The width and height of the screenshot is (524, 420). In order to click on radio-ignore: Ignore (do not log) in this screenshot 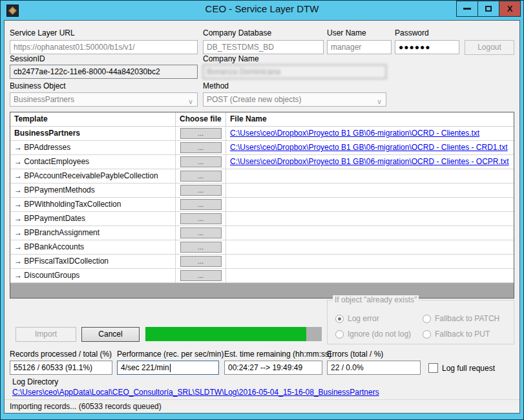, I will do `click(379, 334)`.